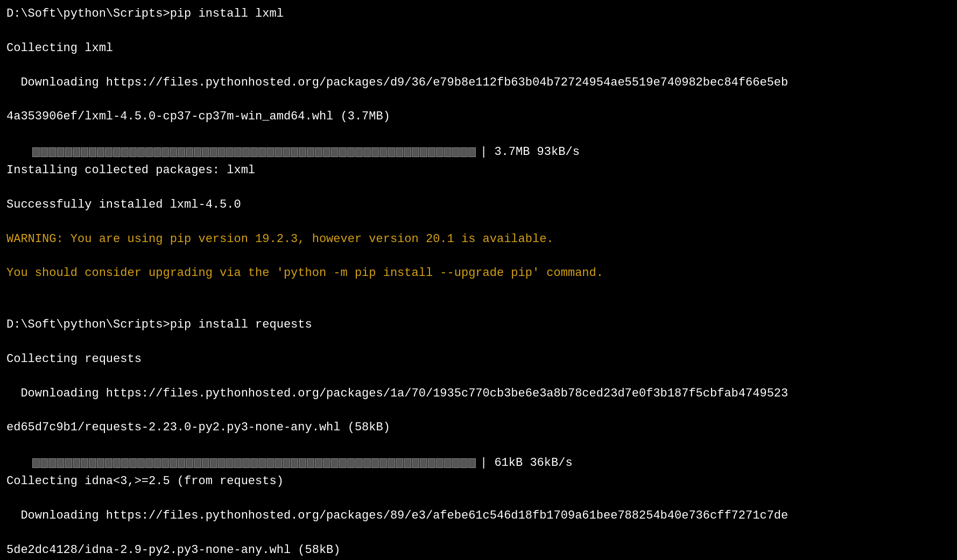 The image size is (957, 560). What do you see at coordinates (478, 325) in the screenshot?
I see `terminal-line: D:\Soft\python\Scripts>pip install reque…` at bounding box center [478, 325].